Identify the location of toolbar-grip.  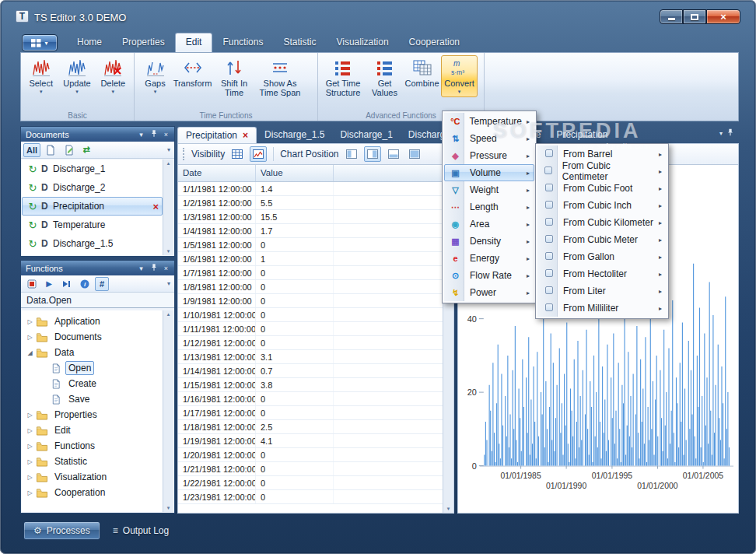
(184, 154).